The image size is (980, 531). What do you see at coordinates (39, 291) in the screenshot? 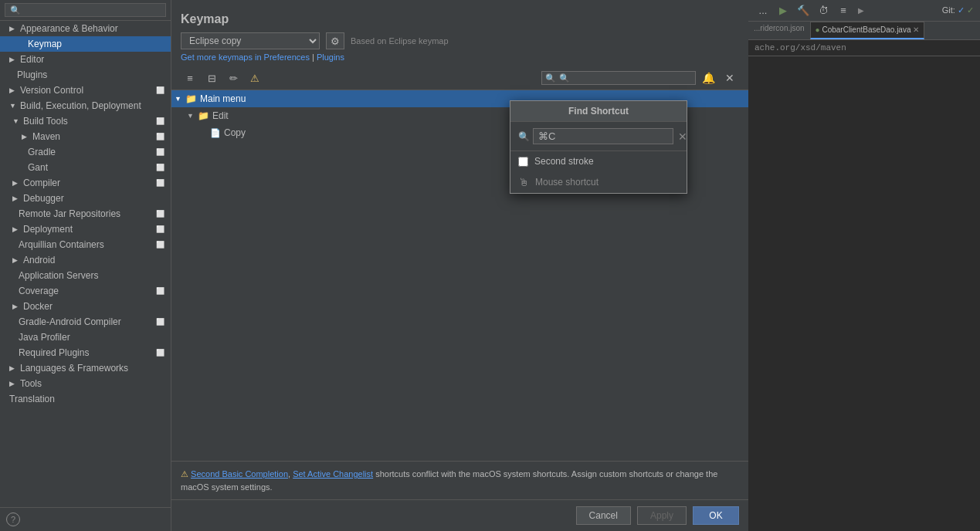
I see `sidebar-item-label: Coverage` at bounding box center [39, 291].